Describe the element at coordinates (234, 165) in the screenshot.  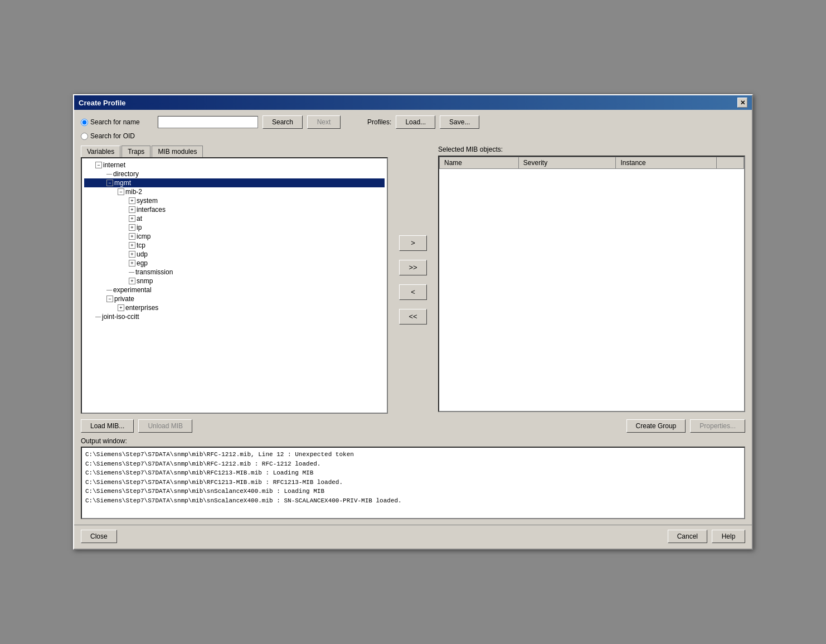
I see `tree-item: − internet` at that location.